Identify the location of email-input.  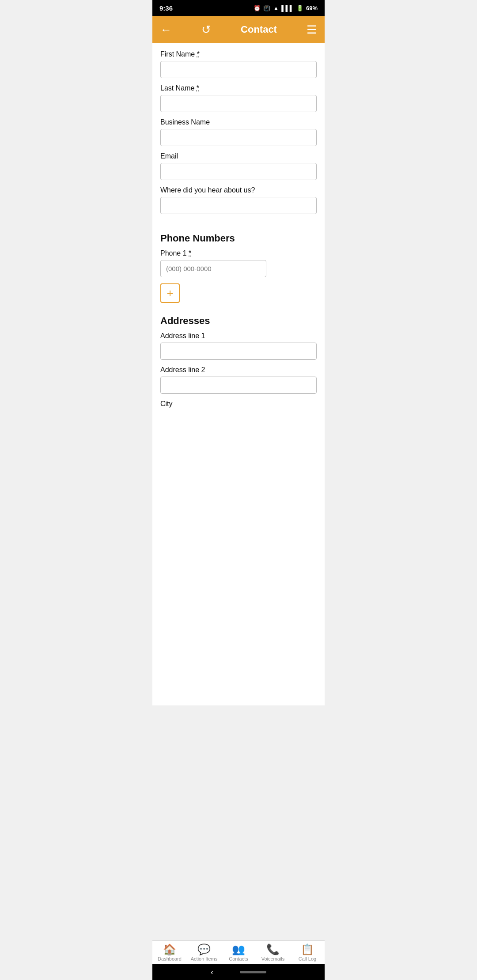
(238, 171).